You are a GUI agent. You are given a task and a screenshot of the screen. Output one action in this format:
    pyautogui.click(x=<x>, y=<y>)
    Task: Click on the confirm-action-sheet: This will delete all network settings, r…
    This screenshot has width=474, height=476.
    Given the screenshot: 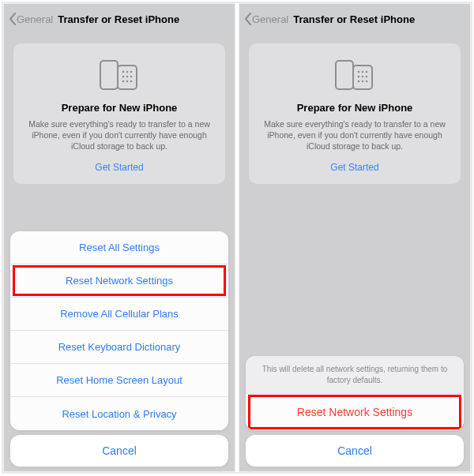 What is the action you would take?
    pyautogui.click(x=355, y=393)
    